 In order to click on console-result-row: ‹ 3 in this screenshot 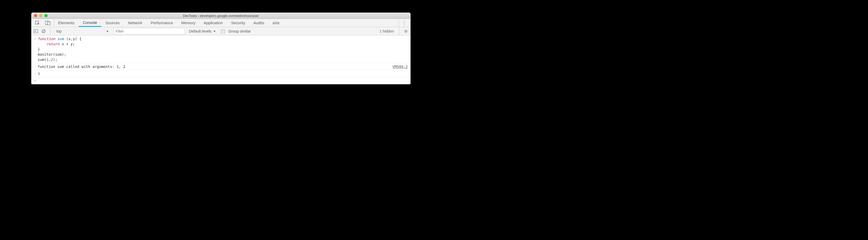, I will do `click(221, 74)`.